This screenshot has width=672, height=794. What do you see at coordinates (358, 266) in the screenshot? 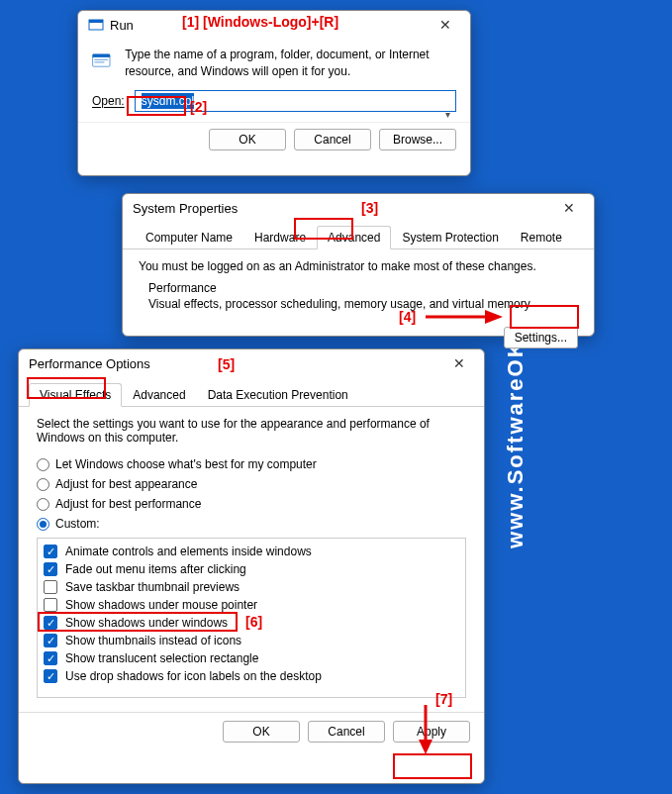
I see `admin-note: You must be logged on as an Administrato…` at bounding box center [358, 266].